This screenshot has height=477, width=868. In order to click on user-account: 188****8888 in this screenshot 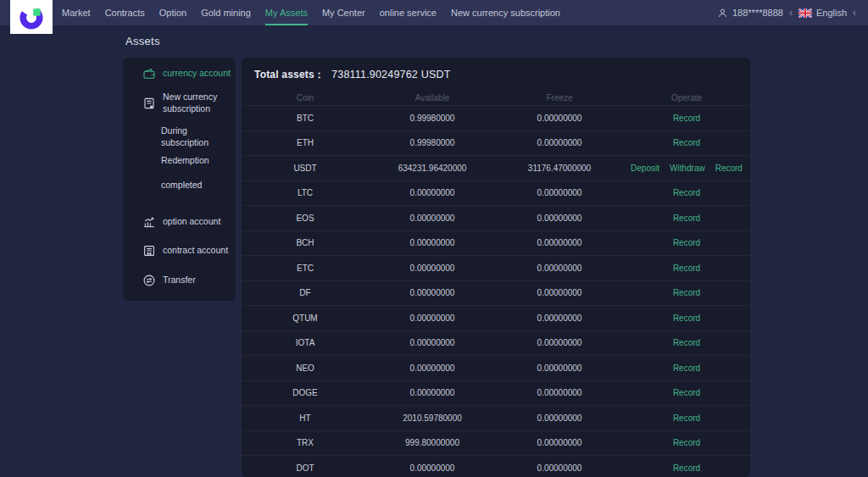, I will do `click(758, 13)`.